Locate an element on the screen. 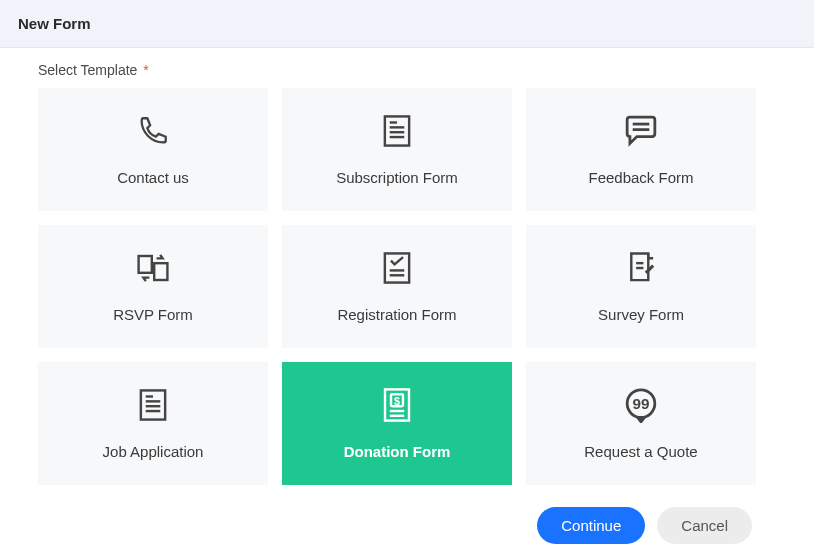 This screenshot has height=559, width=814. template-label: Registration Form is located at coordinates (396, 314).